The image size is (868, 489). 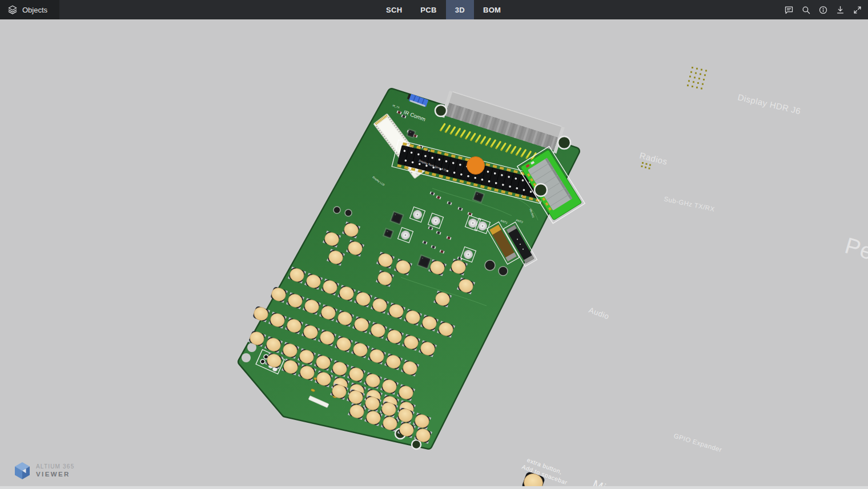 I want to click on tab-3d: 3D, so click(x=460, y=10).